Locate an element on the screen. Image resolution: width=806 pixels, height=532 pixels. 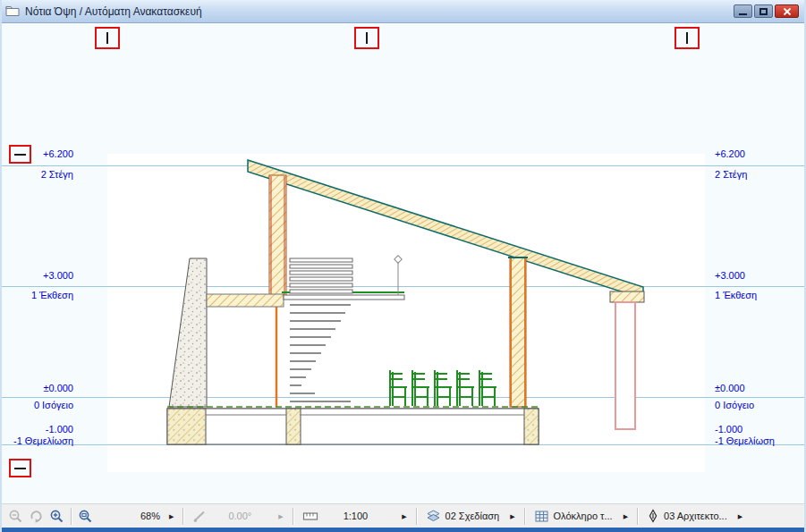
maximize-button is located at coordinates (764, 11).